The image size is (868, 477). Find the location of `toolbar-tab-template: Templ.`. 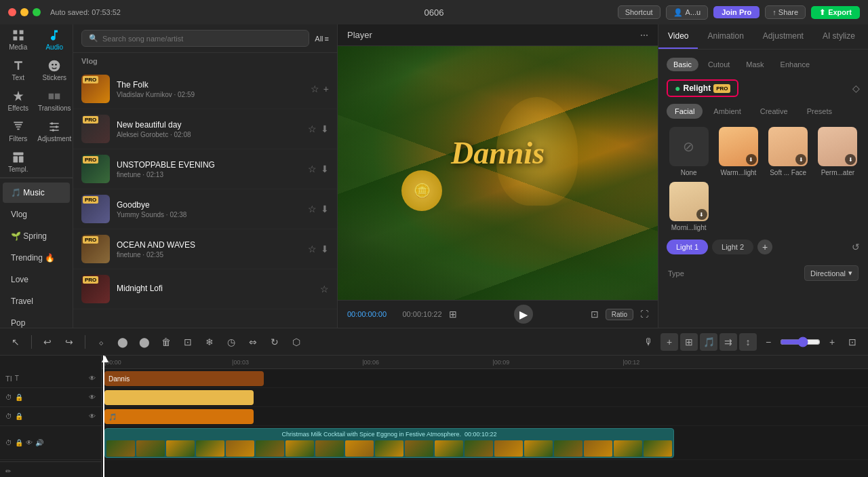

toolbar-tab-template: Templ. is located at coordinates (18, 161).